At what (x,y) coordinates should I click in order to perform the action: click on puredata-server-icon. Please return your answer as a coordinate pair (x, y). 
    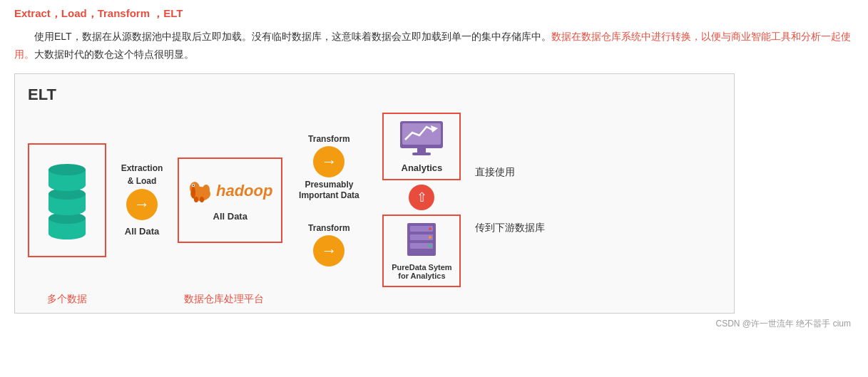
    Looking at the image, I should click on (422, 239).